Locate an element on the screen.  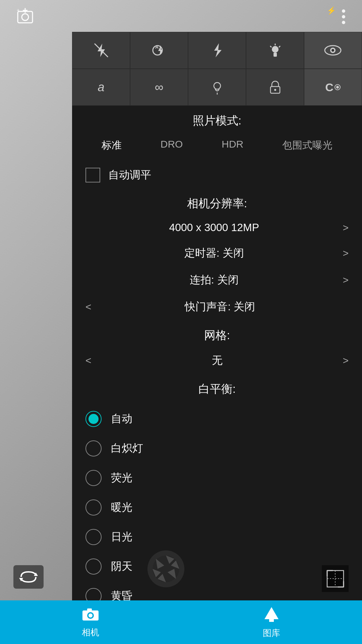
flip-camera-button is located at coordinates (28, 577).